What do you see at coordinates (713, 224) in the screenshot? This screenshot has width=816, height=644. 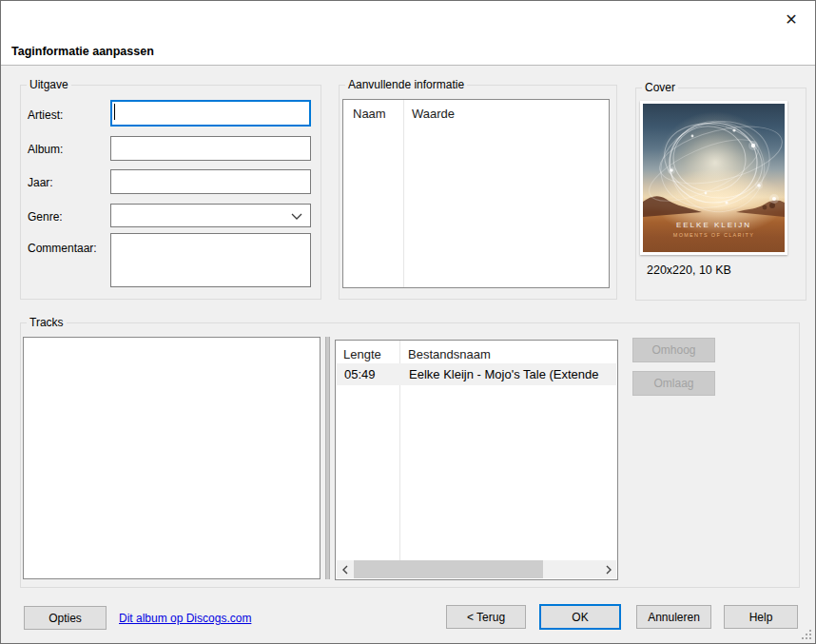 I see `cover-artist-text: EELKE KLEIJN` at bounding box center [713, 224].